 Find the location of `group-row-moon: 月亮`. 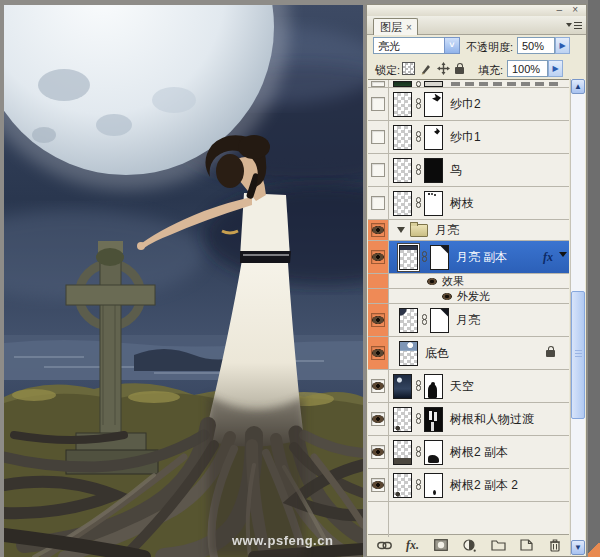

group-row-moon: 月亮 is located at coordinates (468, 230).